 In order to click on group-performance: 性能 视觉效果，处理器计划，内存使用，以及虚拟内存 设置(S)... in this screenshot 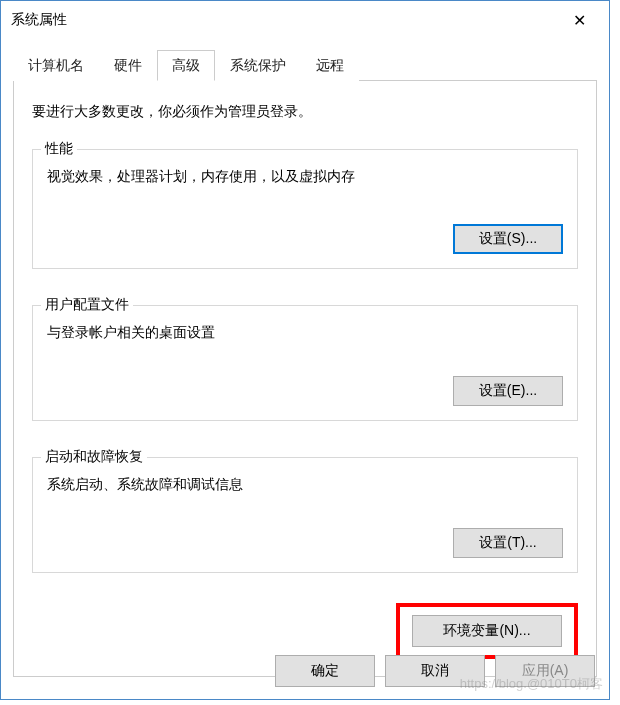, I will do `click(305, 209)`.